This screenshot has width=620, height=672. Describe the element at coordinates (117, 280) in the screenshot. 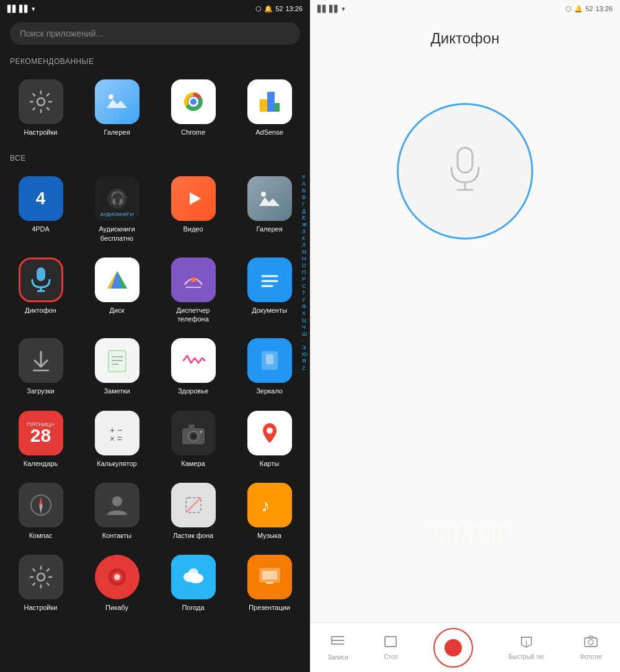

I see `app-icon-disk` at that location.